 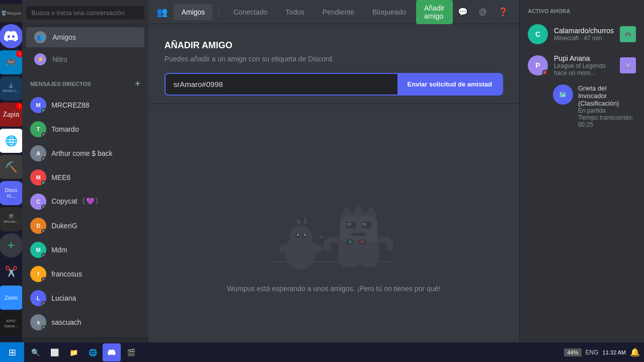 What do you see at coordinates (12, 352) in the screenshot?
I see `start-button: ⊞` at bounding box center [12, 352].